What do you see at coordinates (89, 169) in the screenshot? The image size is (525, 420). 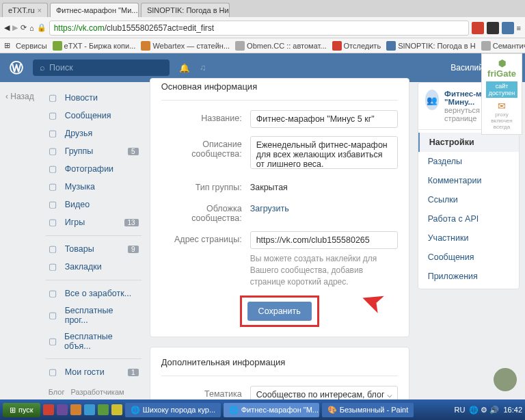 I see `sidebar-item-label: Фотографии` at bounding box center [89, 169].